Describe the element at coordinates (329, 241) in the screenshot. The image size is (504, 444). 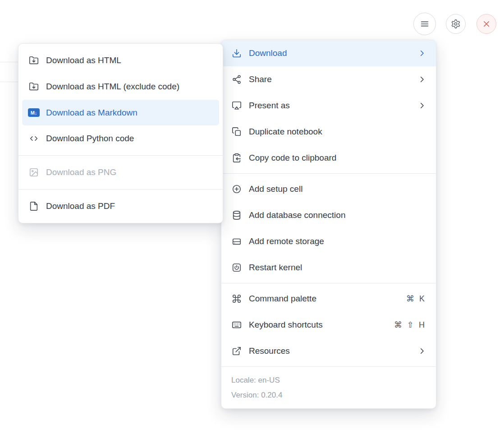
I see `menu-item-add-remote-storage: Add remote storage` at that location.